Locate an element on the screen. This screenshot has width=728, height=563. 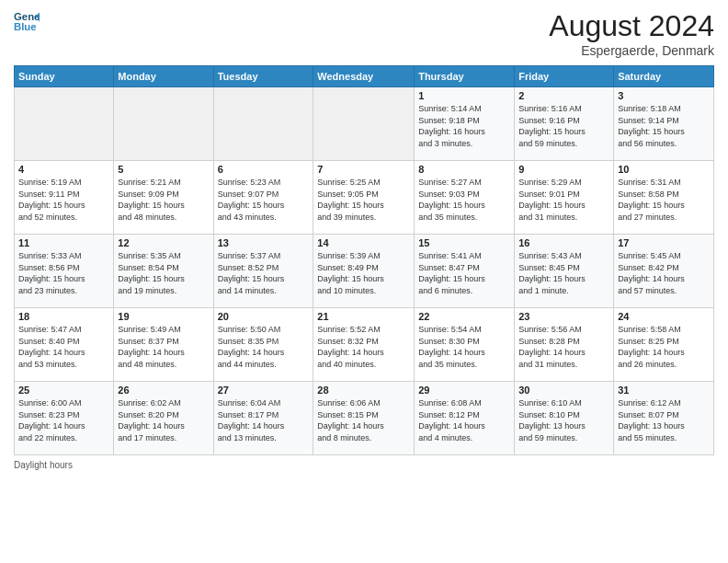
day-info: Sunrise: 5:39 AM Sunset: 8:49 PM Dayligh… is located at coordinates (364, 273).